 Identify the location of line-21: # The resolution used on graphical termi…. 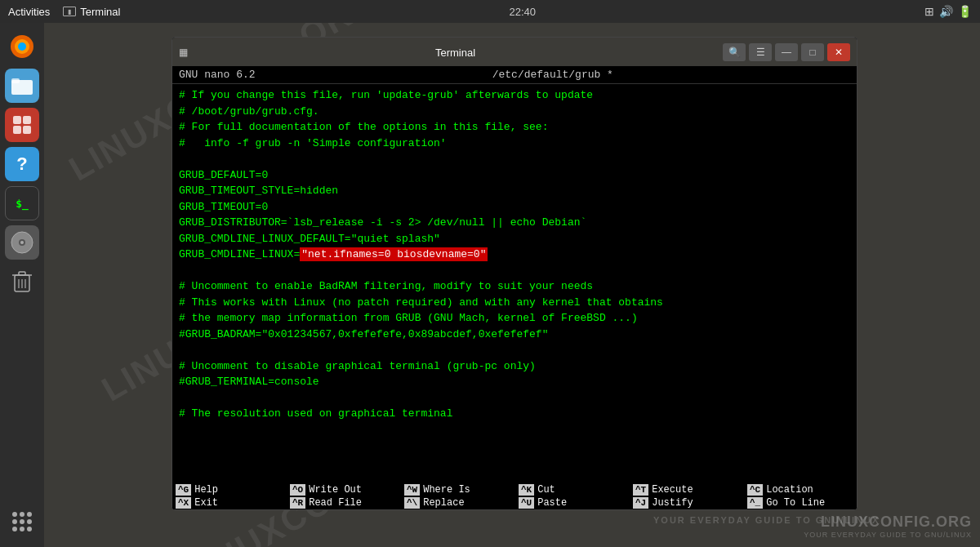
(514, 414).